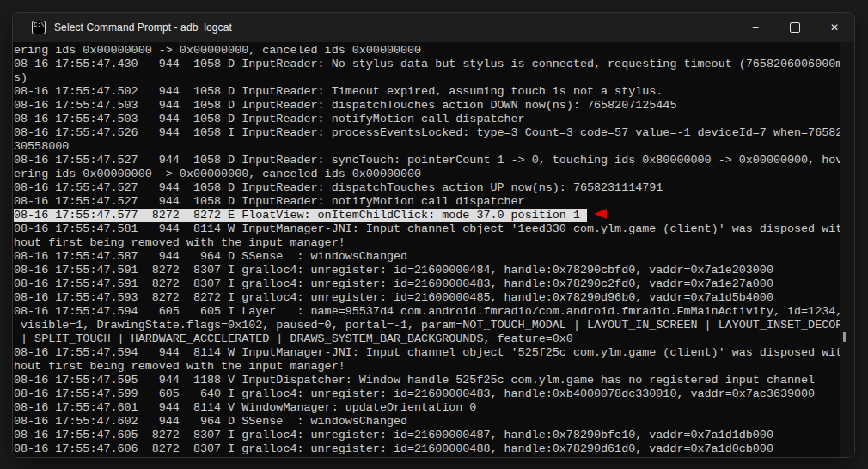  Describe the element at coordinates (434, 408) in the screenshot. I see `log-line: 08-16 17:55:47.601 944 8114 V WindowMana…` at that location.